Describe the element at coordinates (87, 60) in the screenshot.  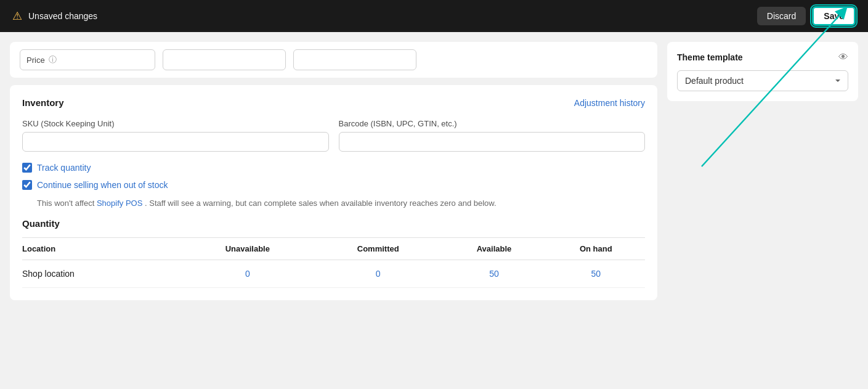
I see `price-field: Price ⓘ` at that location.